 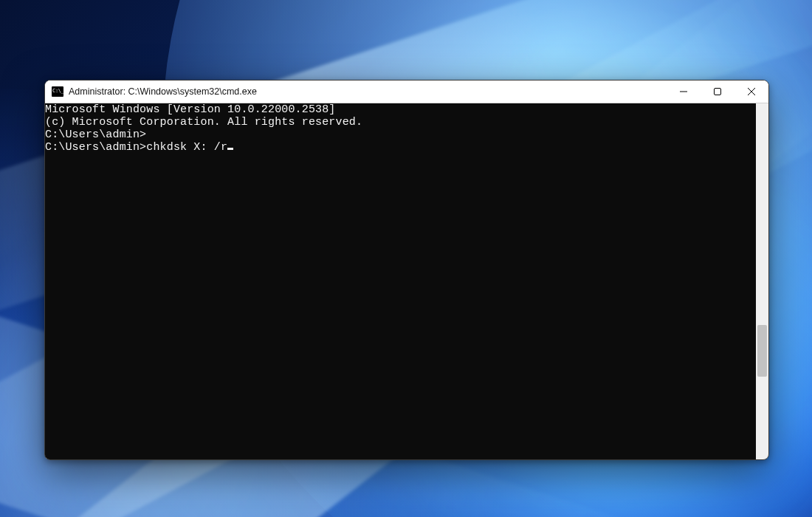 What do you see at coordinates (187, 148) in the screenshot?
I see `typed-command: chkdsk X: /r` at bounding box center [187, 148].